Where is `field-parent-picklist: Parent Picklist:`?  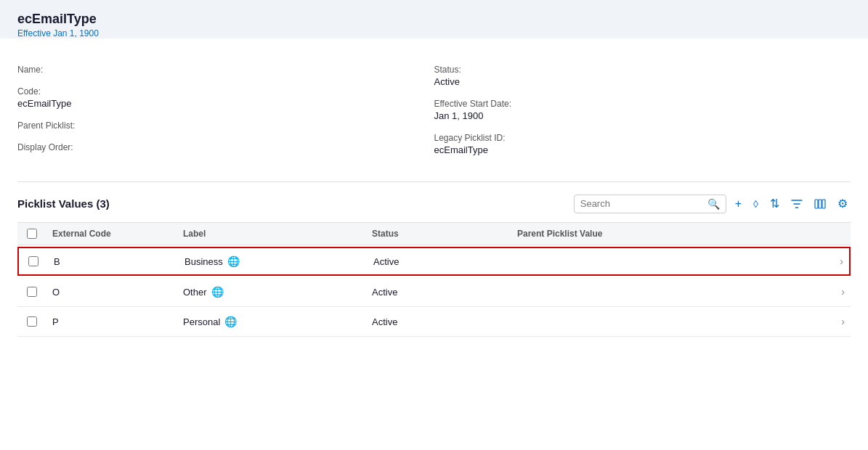 field-parent-picklist: Parent Picklist: is located at coordinates (226, 126).